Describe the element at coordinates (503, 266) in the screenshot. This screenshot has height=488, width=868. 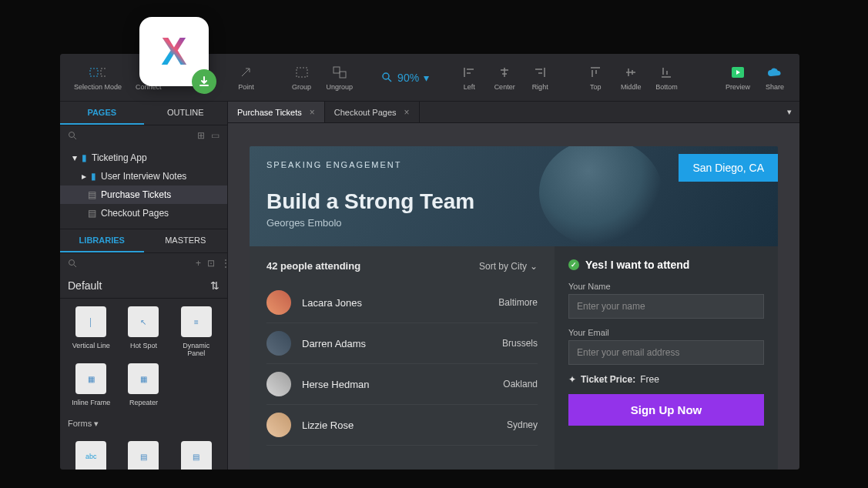
I see `sort-label: Sort by City` at that location.